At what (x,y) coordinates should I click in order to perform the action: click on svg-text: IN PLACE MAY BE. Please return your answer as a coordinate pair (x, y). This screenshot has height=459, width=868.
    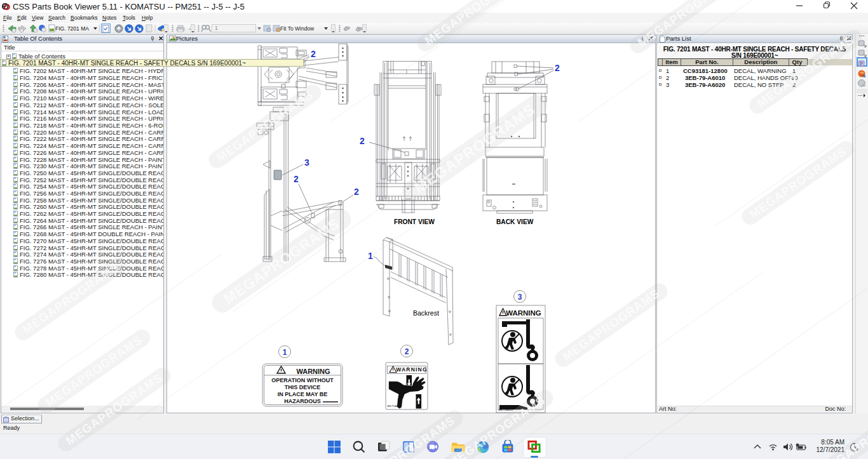
    Looking at the image, I should click on (302, 394).